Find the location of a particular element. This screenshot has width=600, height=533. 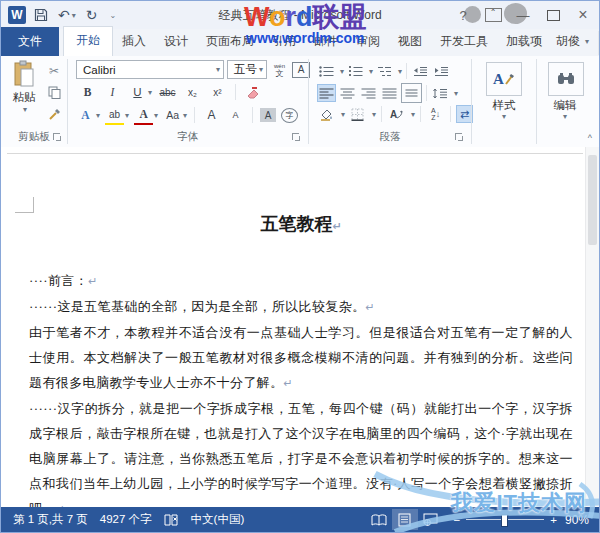

vertical-scrollbar is located at coordinates (592, 327).